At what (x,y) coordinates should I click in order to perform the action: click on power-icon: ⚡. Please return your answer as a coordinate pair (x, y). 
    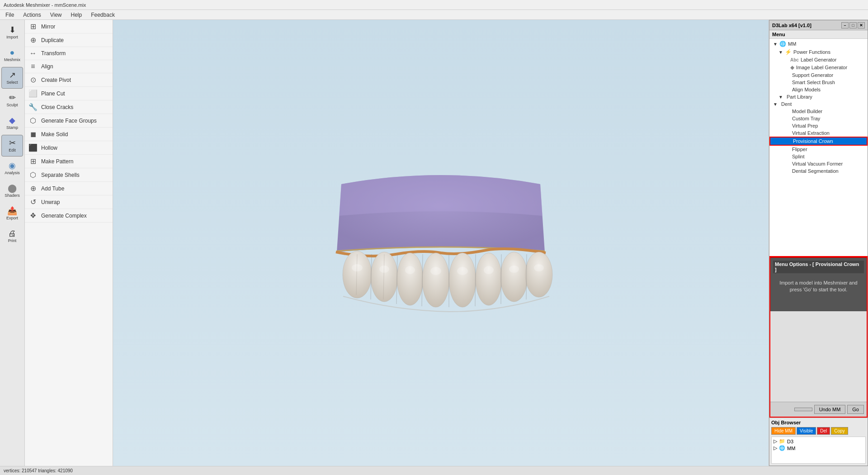
    Looking at the image, I should click on (788, 52).